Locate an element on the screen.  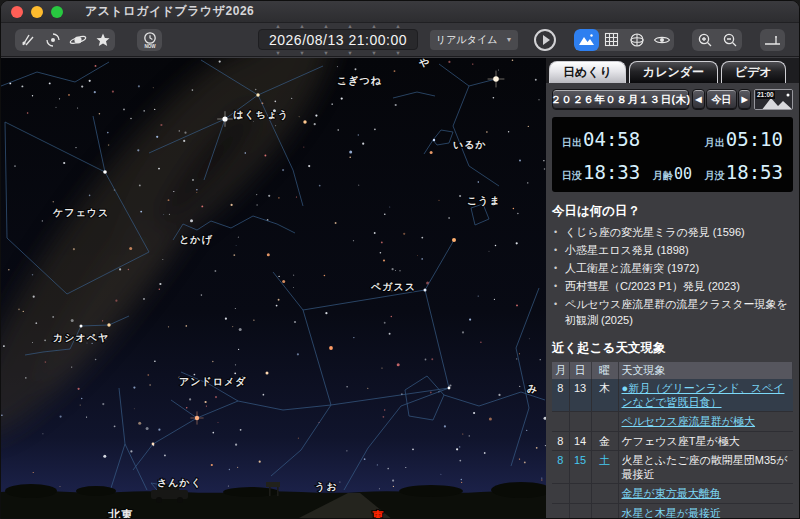
event-row: 水星と木星が最接近 is located at coordinates (672, 510).